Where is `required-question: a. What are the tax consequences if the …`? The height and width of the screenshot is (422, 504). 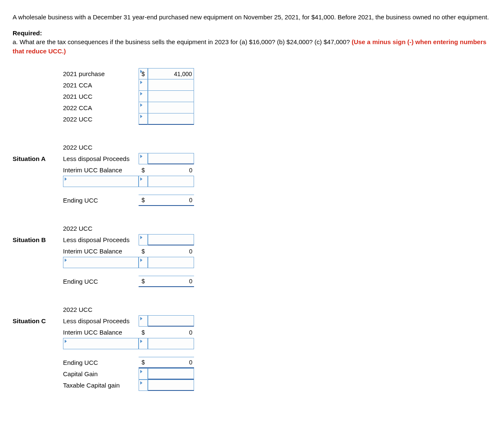
required-question: a. What are the tax consequences if the … is located at coordinates (182, 42).